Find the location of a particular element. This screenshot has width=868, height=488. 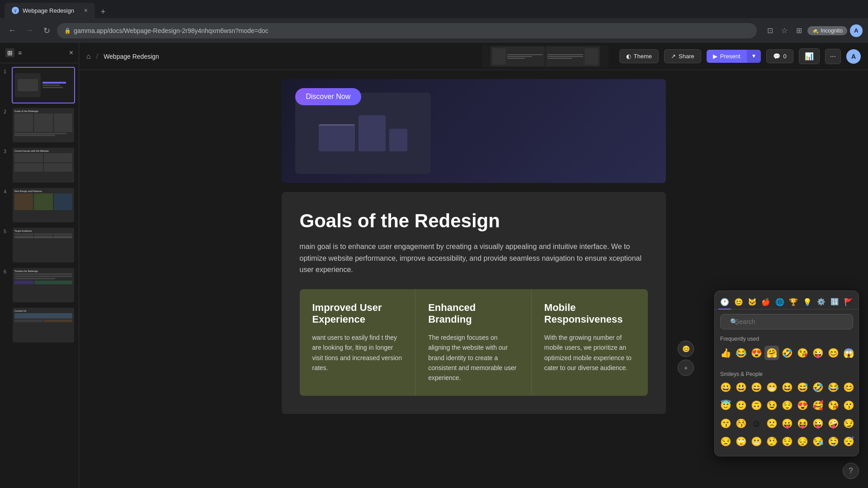

emoji-kissing5: 😚 is located at coordinates (741, 423).